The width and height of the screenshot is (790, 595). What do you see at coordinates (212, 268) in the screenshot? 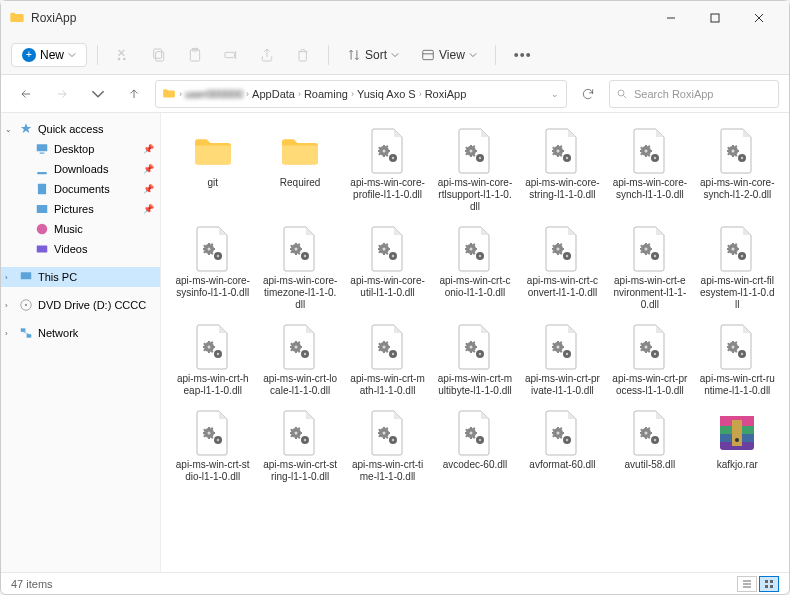
I see `file-item: api-ms-win-core-sysinfo-l1-1-0.dll` at bounding box center [212, 268].